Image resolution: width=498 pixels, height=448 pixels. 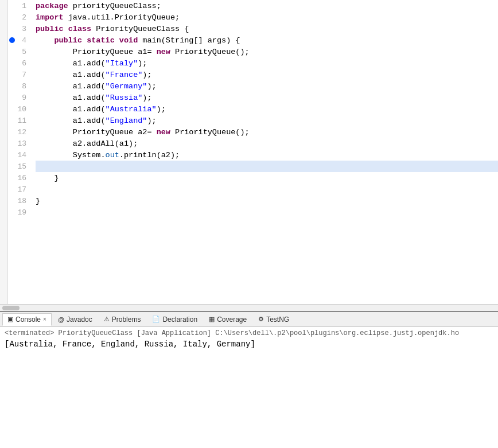 I want to click on declaration-tab-label: Declaration, so click(x=180, y=320).